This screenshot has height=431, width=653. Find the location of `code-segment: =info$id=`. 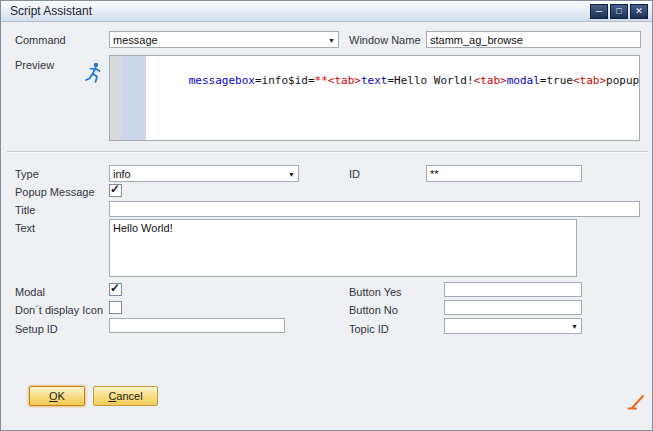

code-segment: =info$id= is located at coordinates (285, 80).